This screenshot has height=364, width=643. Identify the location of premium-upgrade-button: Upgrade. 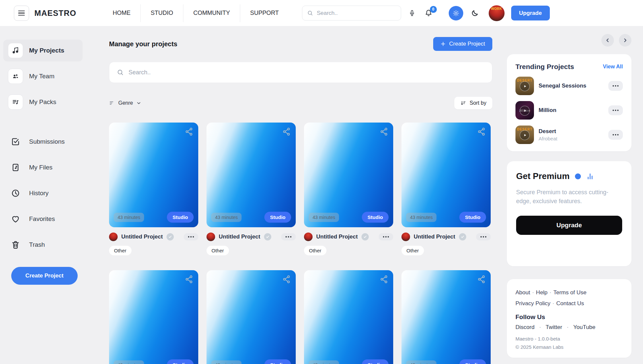
(569, 225).